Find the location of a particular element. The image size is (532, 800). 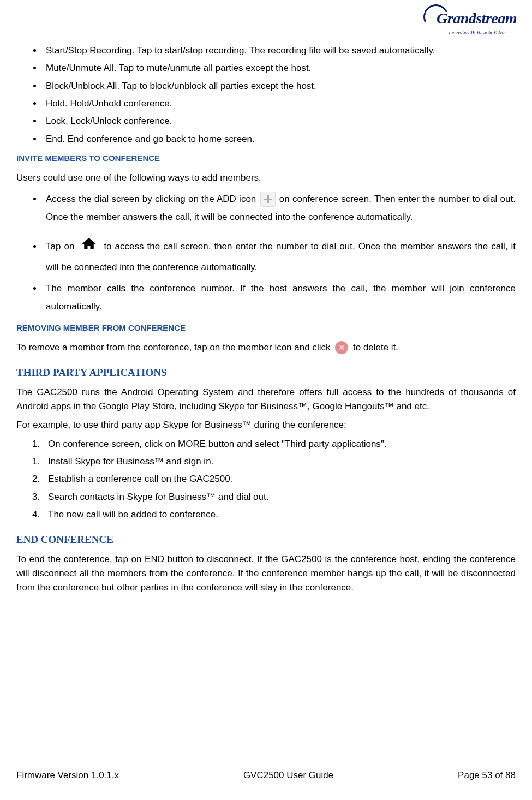

list-item: On conference screen, click on MORE butt… is located at coordinates (279, 444).